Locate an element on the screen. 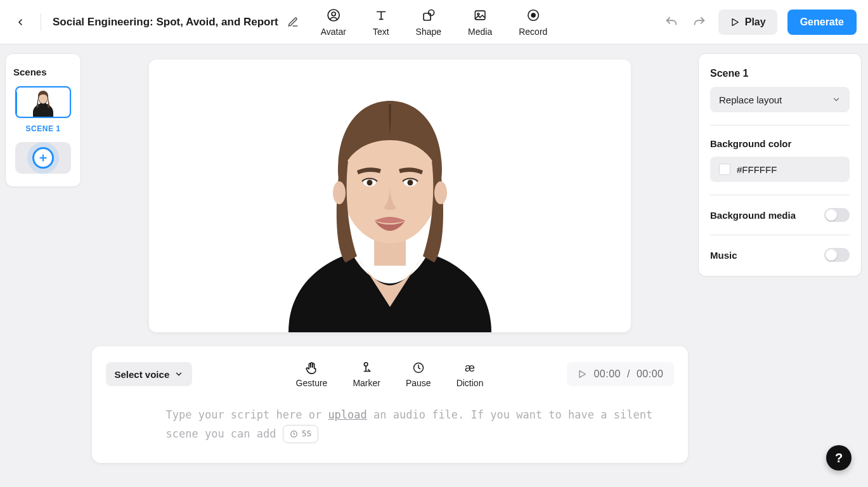  bg-media-toggle is located at coordinates (837, 215).